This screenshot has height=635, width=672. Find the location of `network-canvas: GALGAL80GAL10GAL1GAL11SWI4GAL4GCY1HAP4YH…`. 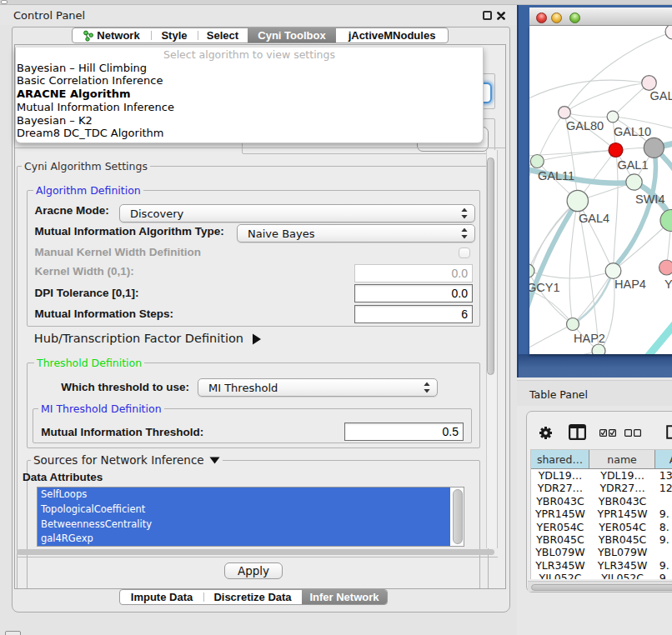

network-canvas: GALGAL80GAL10GAL1GAL11SWI4GAL4GCY1HAP4YH… is located at coordinates (600, 190).